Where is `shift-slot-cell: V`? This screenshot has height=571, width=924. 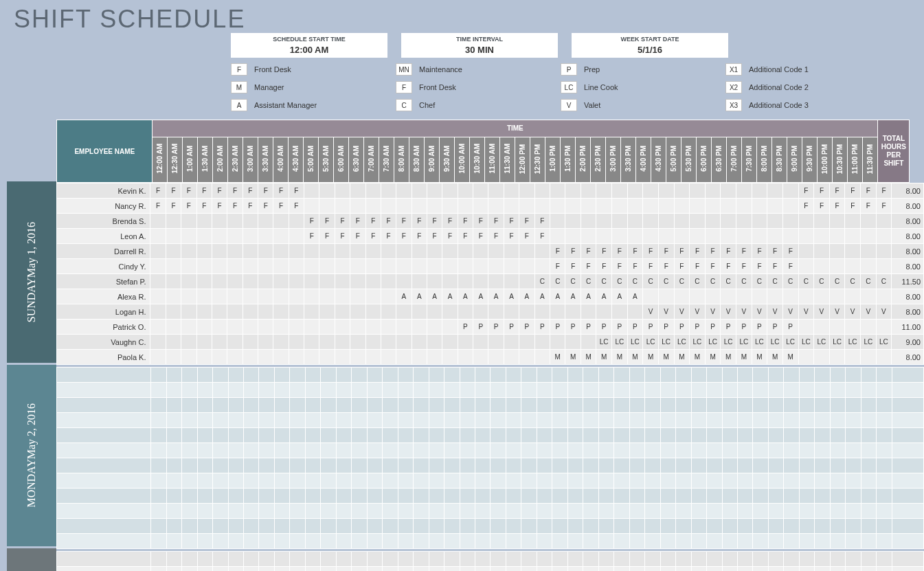
shift-slot-cell: V is located at coordinates (698, 312).